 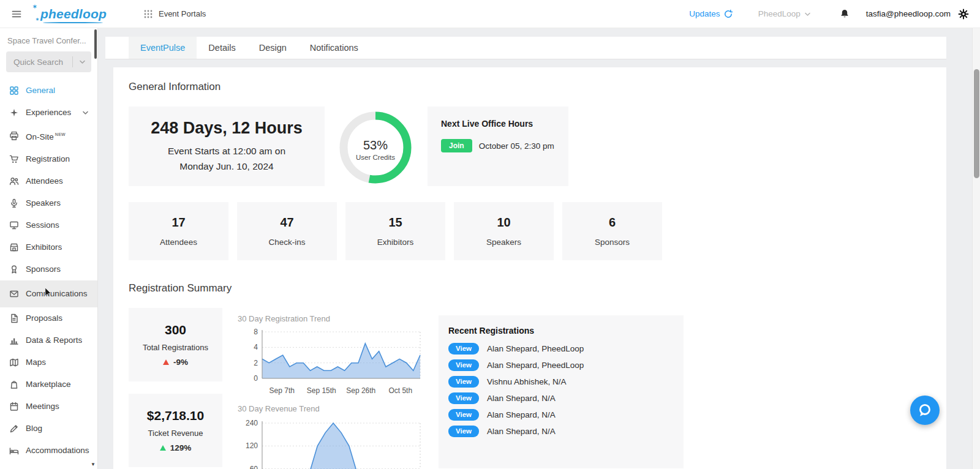 What do you see at coordinates (175, 14) in the screenshot?
I see `event-portals: Event Portals` at bounding box center [175, 14].